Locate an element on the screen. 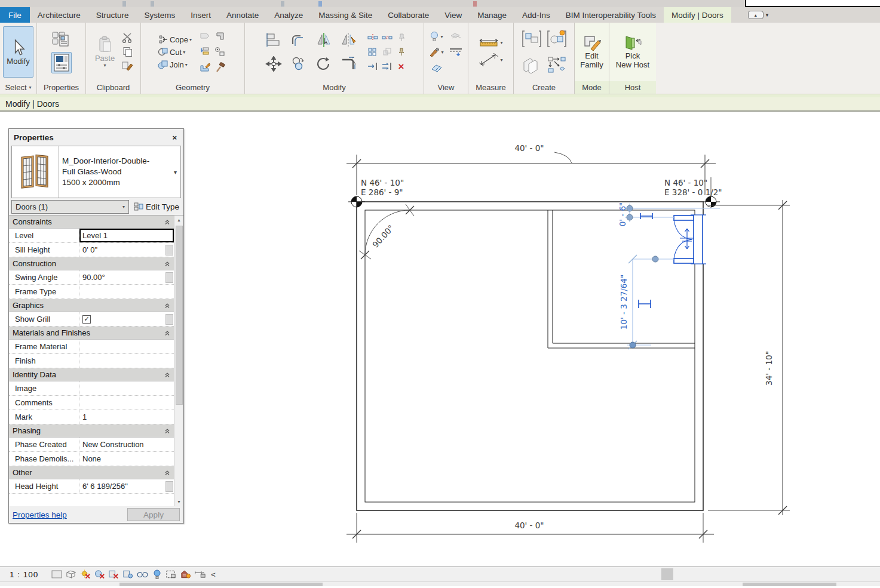  create-parts-icon is located at coordinates (557, 65).